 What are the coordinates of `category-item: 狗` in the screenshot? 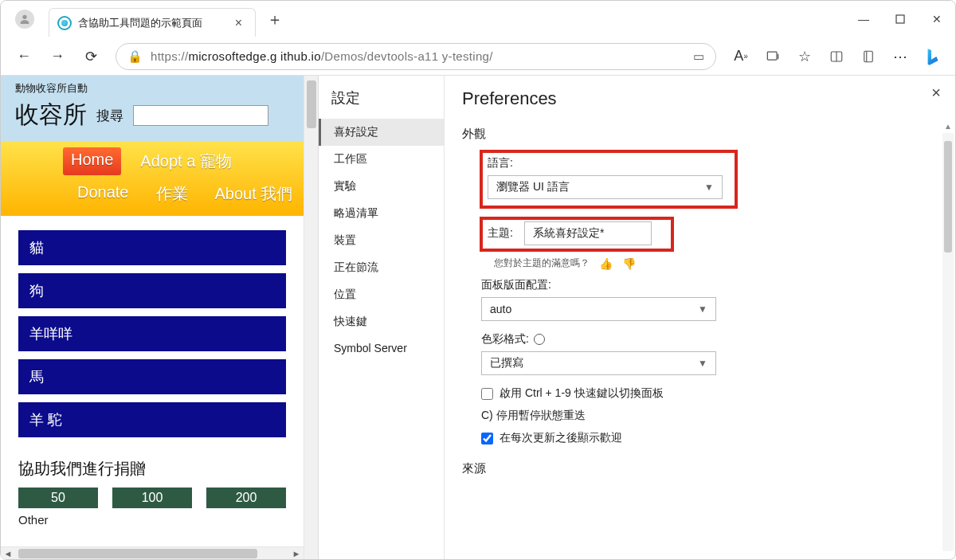 It's located at (152, 291).